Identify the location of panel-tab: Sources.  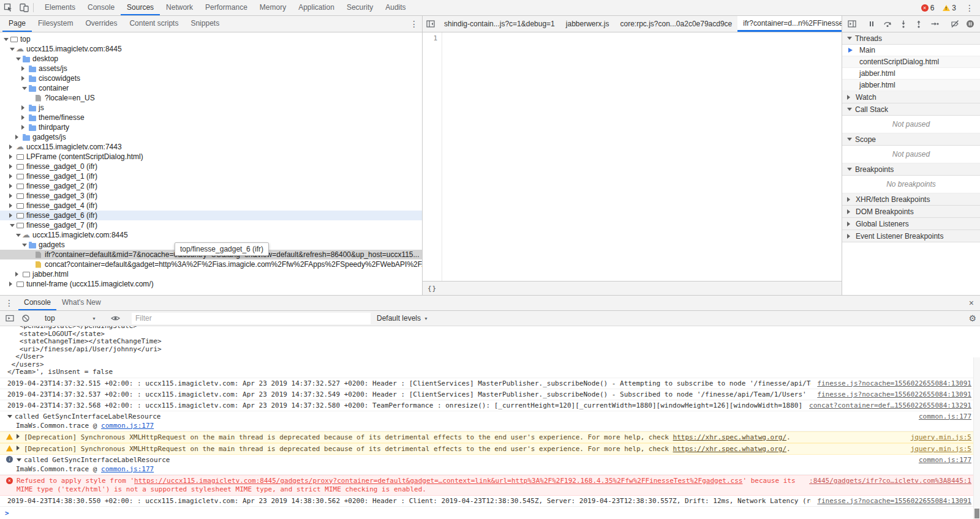
(140, 7).